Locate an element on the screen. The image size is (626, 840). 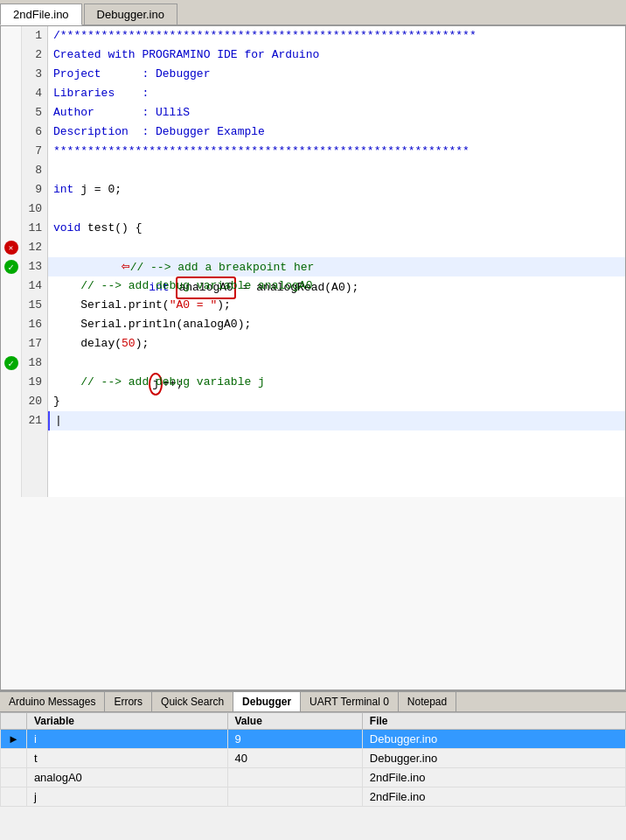
gutter-18: ✓ is located at coordinates (10, 363).